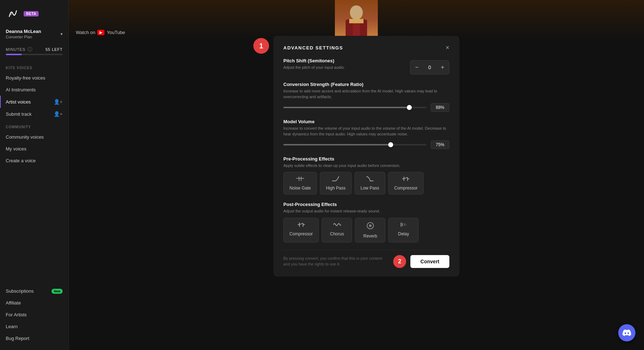 The height and width of the screenshot is (350, 644). I want to click on reverb-icon, so click(370, 226).